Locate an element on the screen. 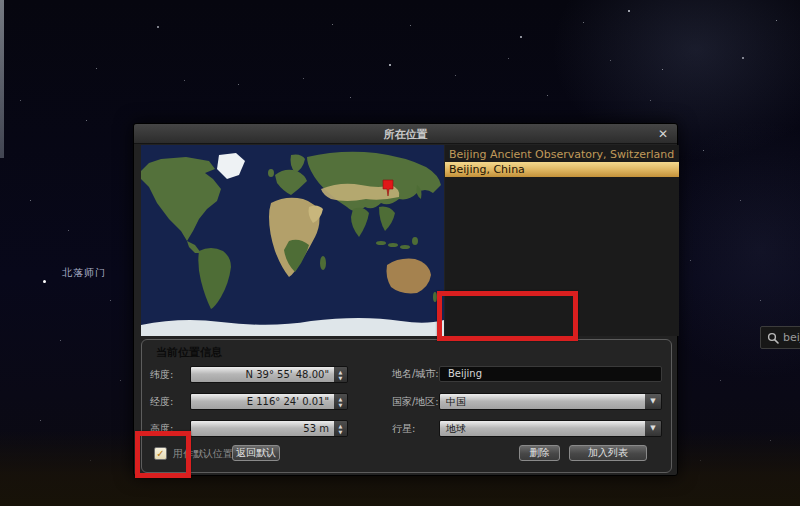 This screenshot has width=800, height=506. list-item: Beijing, China is located at coordinates (562, 170).